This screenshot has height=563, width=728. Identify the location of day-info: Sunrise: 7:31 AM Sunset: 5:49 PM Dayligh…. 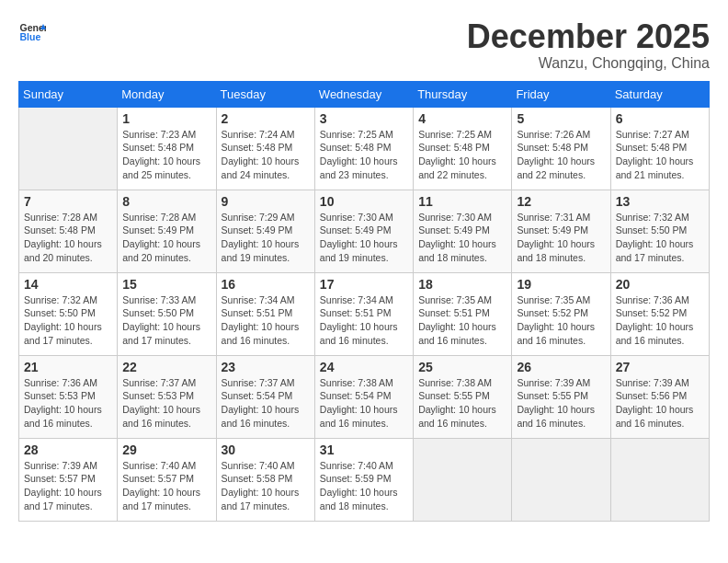
(561, 237).